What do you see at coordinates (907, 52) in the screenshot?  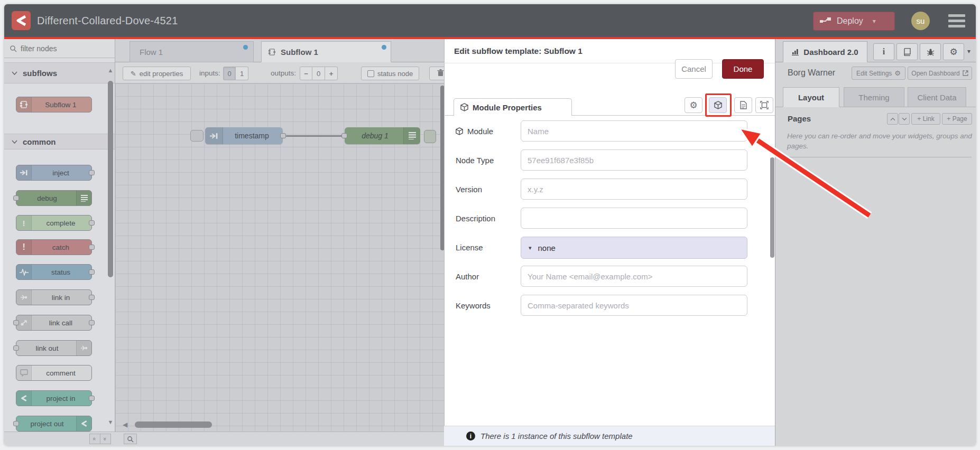 I see `help-book-icon` at bounding box center [907, 52].